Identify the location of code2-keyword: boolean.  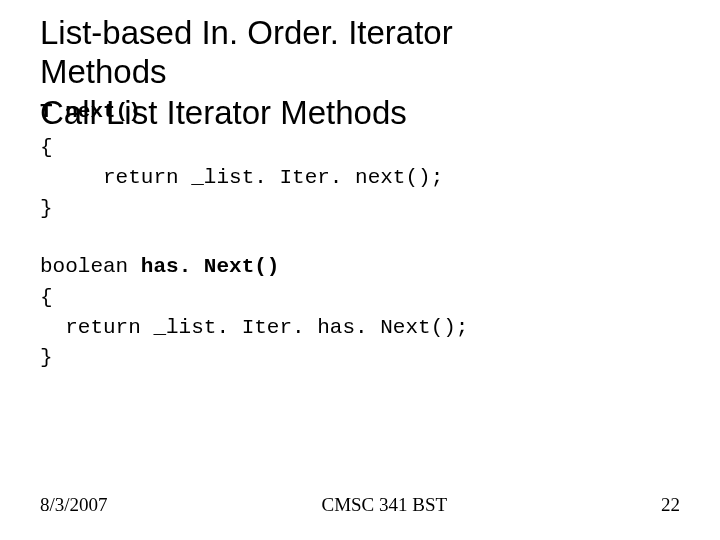
(90, 266).